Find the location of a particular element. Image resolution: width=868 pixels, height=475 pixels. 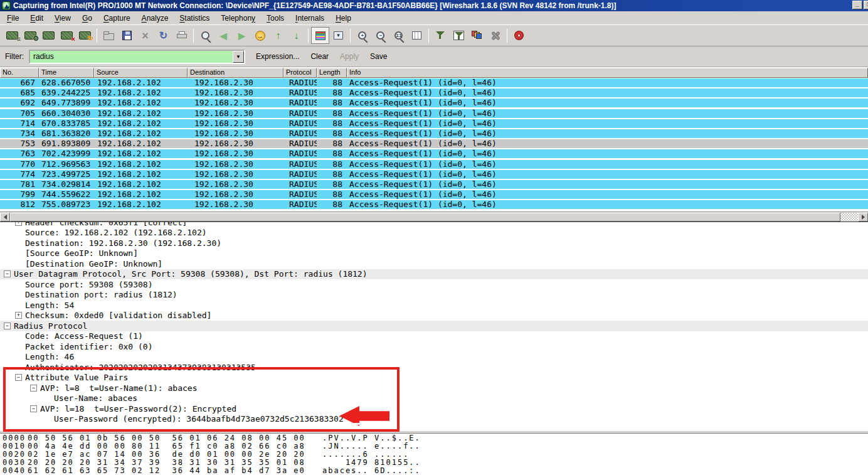

packet-row: 781734.029814192.168.2.102192.168.2.30RA… is located at coordinates (434, 184).